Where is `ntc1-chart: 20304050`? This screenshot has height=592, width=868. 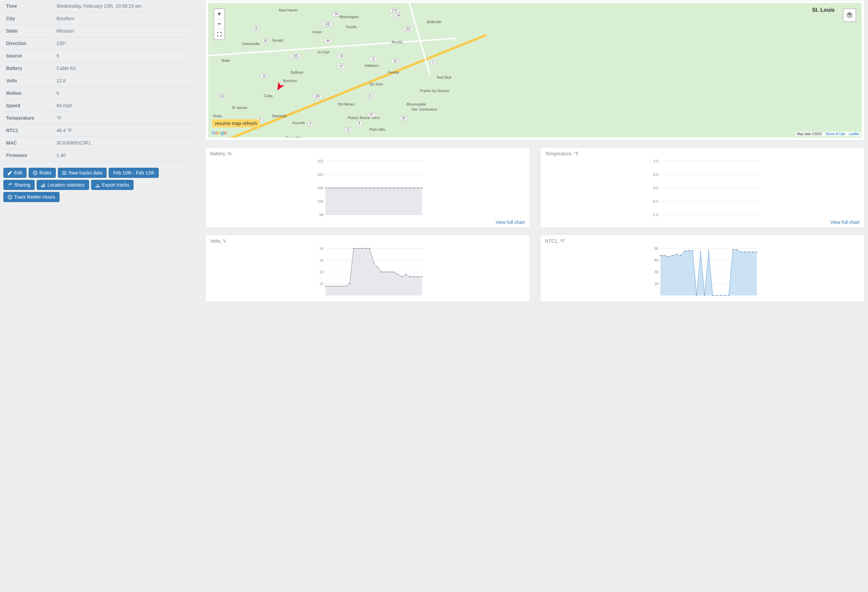 ntc1-chart: 20304050 is located at coordinates (703, 272).